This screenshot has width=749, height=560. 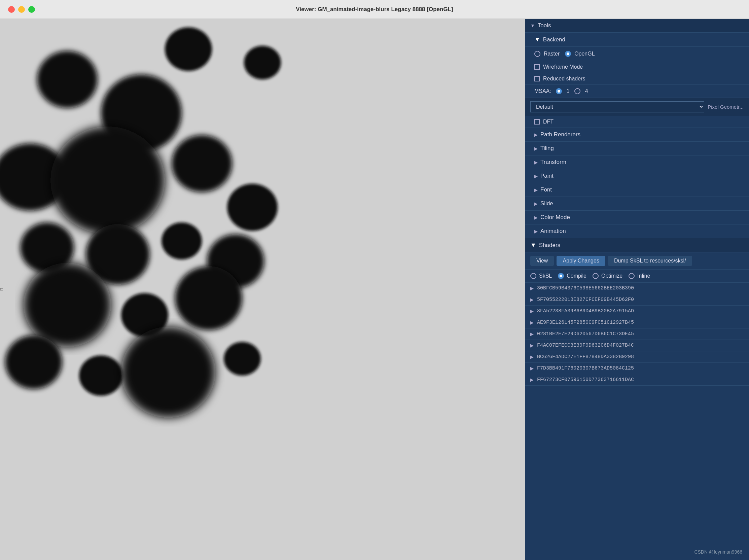 What do you see at coordinates (637, 276) in the screenshot?
I see `shader-options-row: SkSL Compile Optimize Inline` at bounding box center [637, 276].